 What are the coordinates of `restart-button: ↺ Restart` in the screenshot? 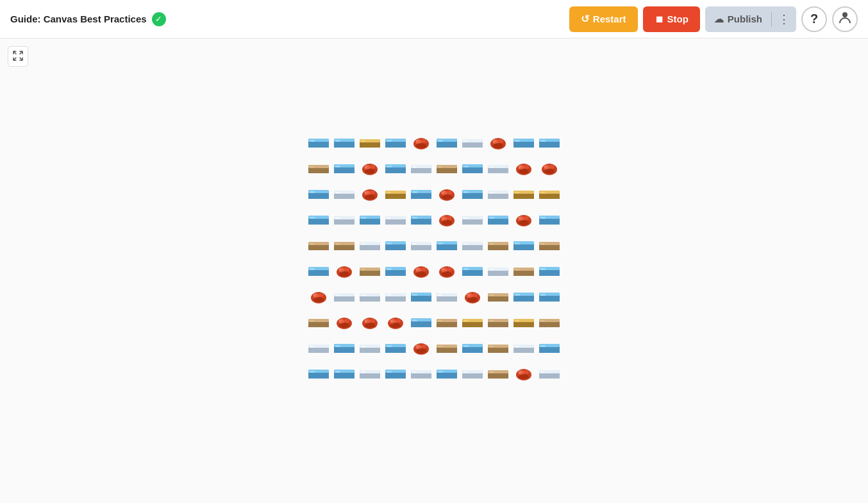 It's located at (604, 19).